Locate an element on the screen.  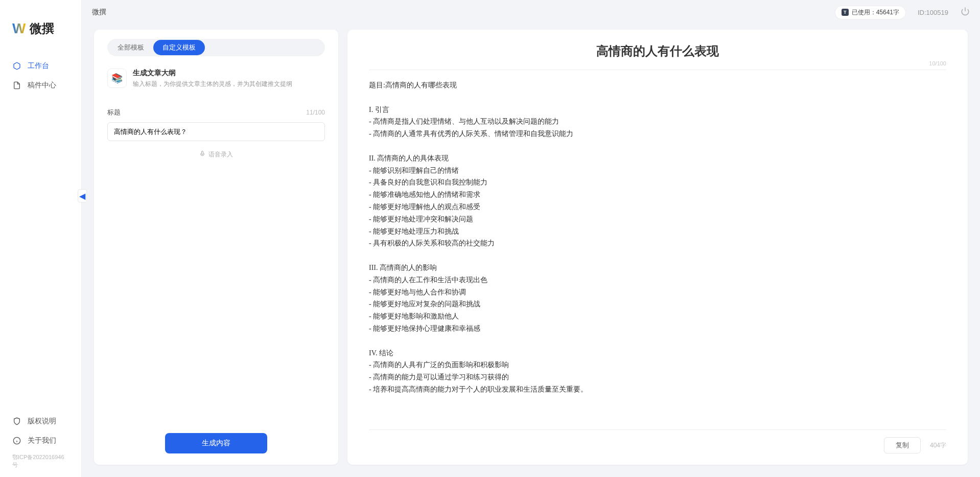
output-word-count: 404字 is located at coordinates (938, 446).